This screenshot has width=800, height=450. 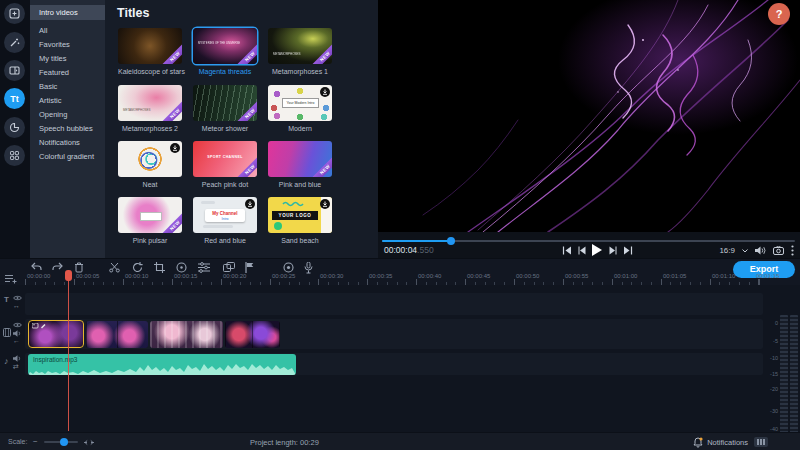 What do you see at coordinates (229, 267) in the screenshot?
I see `overlay-clip-button` at bounding box center [229, 267].